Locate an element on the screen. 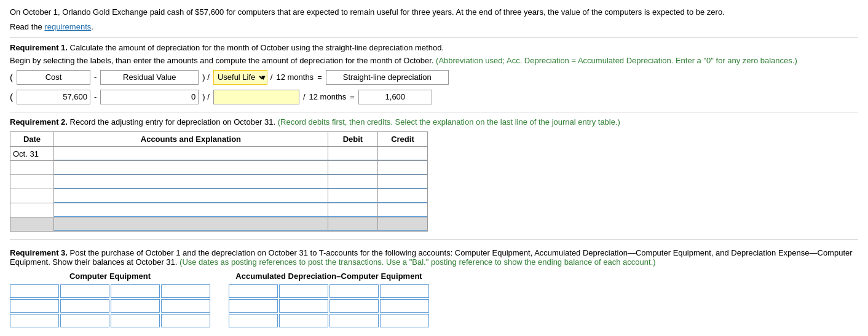  close-div-2: ) / is located at coordinates (206, 97).